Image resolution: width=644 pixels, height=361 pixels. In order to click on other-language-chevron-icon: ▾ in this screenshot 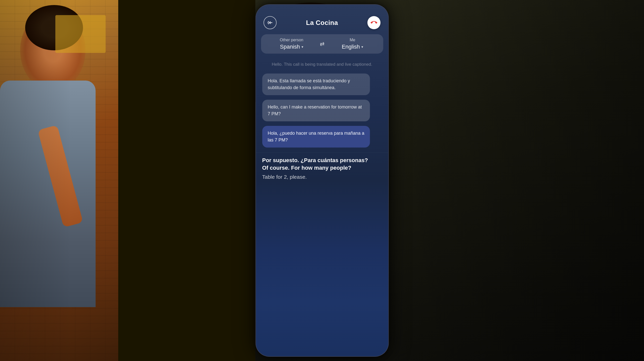, I will do `click(302, 47)`.